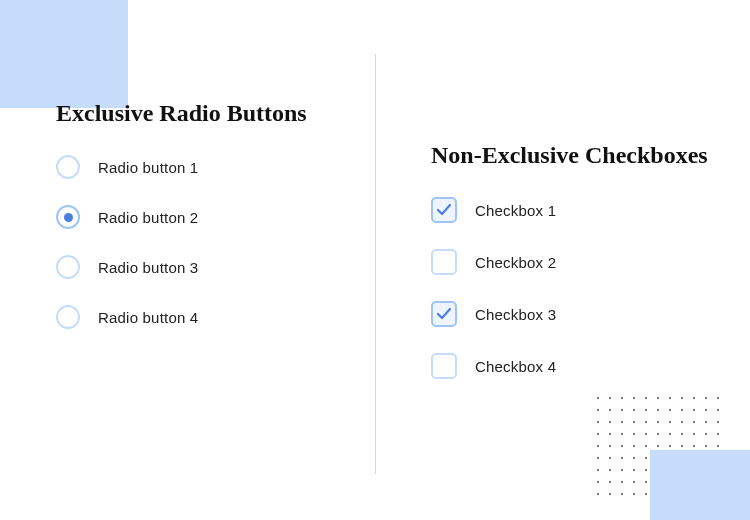 The width and height of the screenshot is (750, 520). What do you see at coordinates (516, 210) in the screenshot?
I see `checkbox-label: Checkbox 1` at bounding box center [516, 210].